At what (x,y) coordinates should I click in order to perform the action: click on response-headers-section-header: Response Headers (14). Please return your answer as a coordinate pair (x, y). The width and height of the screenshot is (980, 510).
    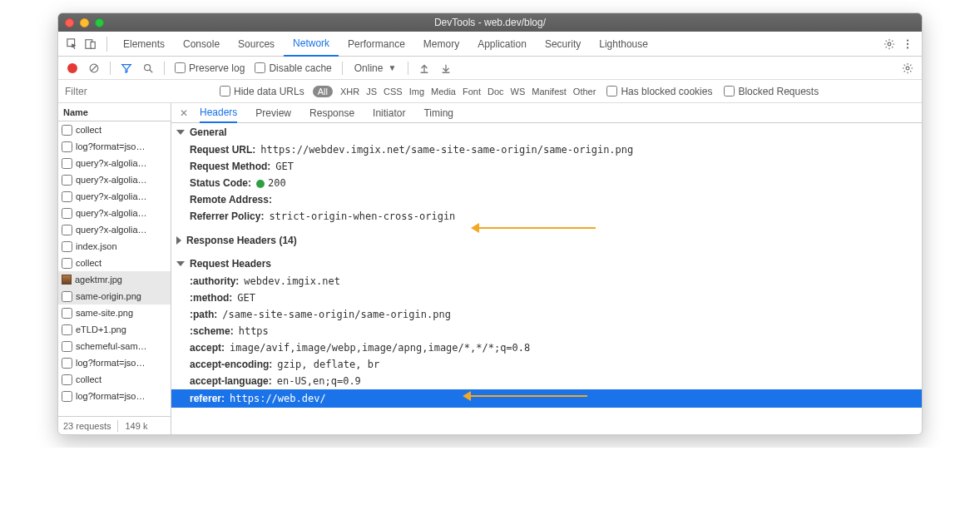
    Looking at the image, I should click on (547, 240).